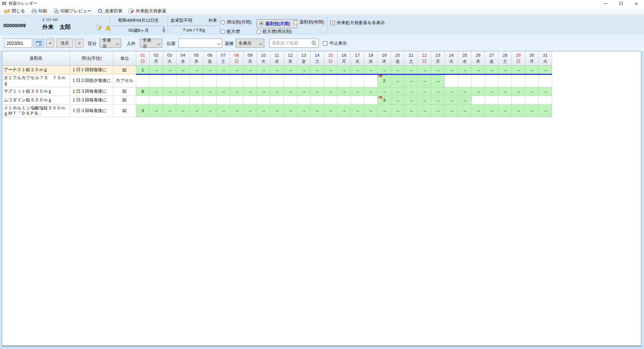 The image size is (644, 349). Describe the element at coordinates (65, 43) in the screenshot. I see `current-month-button: 当月` at that location.